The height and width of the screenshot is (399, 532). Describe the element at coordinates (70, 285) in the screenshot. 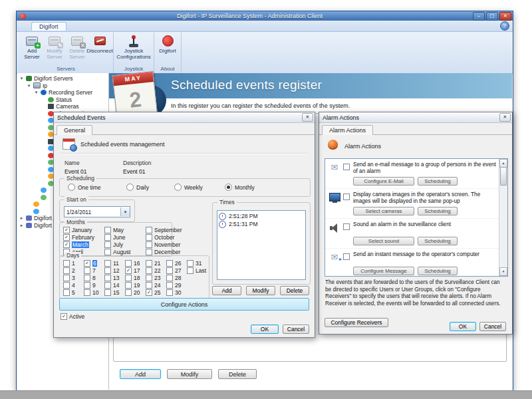

I see `day-4: 4` at that location.